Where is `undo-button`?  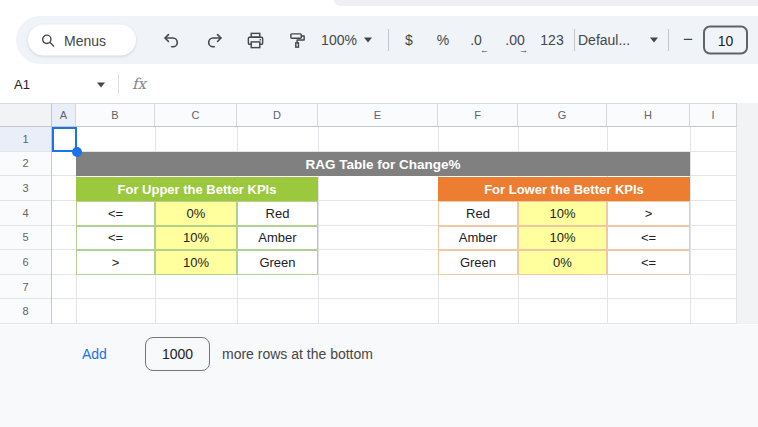 undo-button is located at coordinates (171, 40).